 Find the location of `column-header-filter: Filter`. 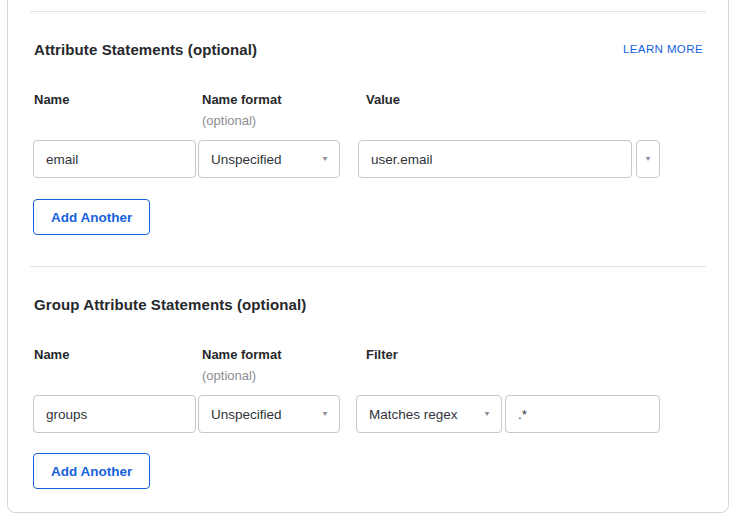

column-header-filter: Filter is located at coordinates (382, 354).